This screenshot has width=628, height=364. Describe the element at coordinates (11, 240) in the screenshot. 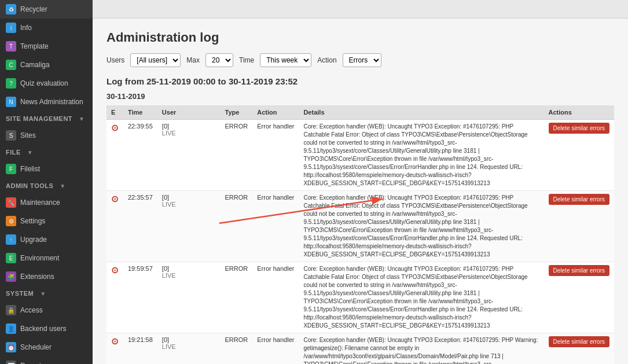

I see `upgrade-icon: ↑` at that location.